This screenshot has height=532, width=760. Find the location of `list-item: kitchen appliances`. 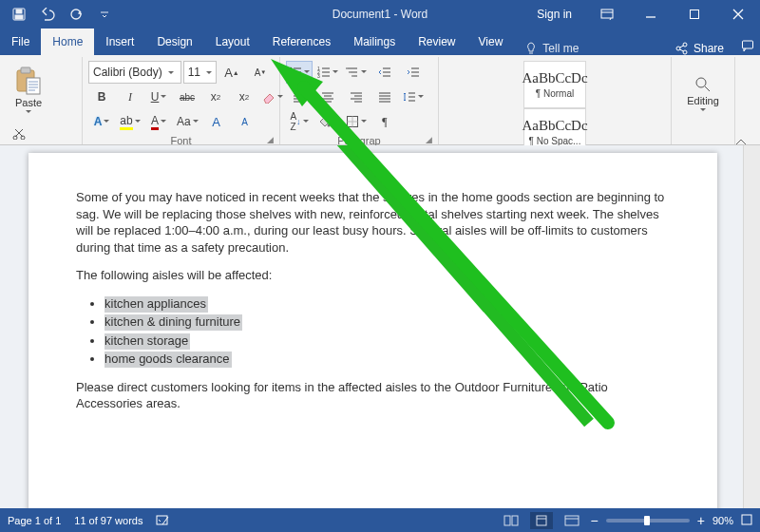

list-item: kitchen appliances is located at coordinates (388, 304).